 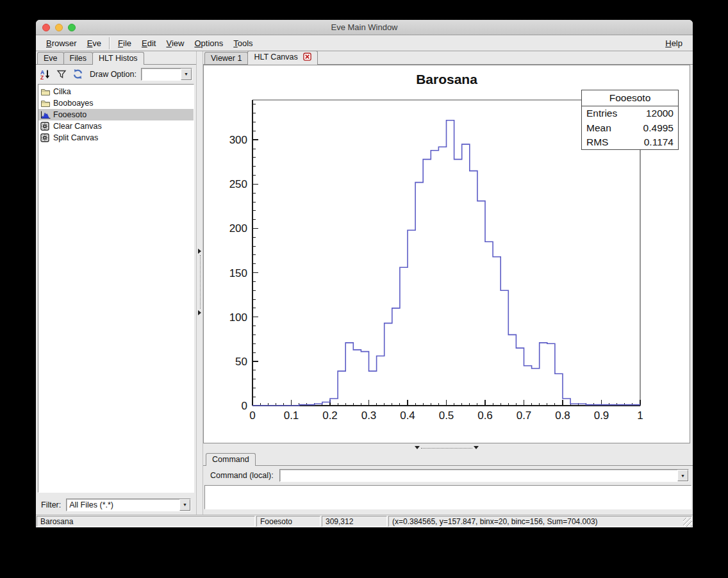 What do you see at coordinates (283, 58) in the screenshot?
I see `tab-hlt-canvas: HLT Canvas` at bounding box center [283, 58].